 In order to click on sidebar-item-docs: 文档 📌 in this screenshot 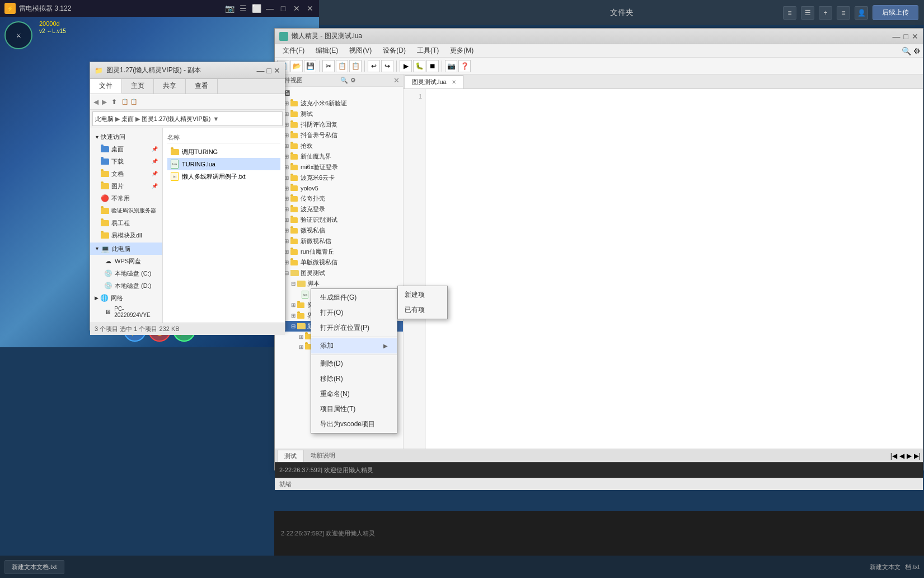, I will do `click(126, 174)`.